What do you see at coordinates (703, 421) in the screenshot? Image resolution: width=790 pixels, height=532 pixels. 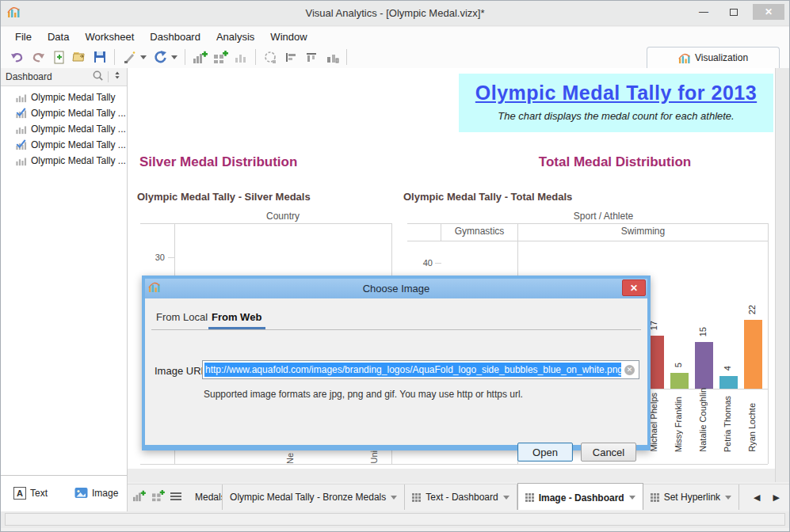 I see `bar-category-label: Natalie Coughlin` at bounding box center [703, 421].